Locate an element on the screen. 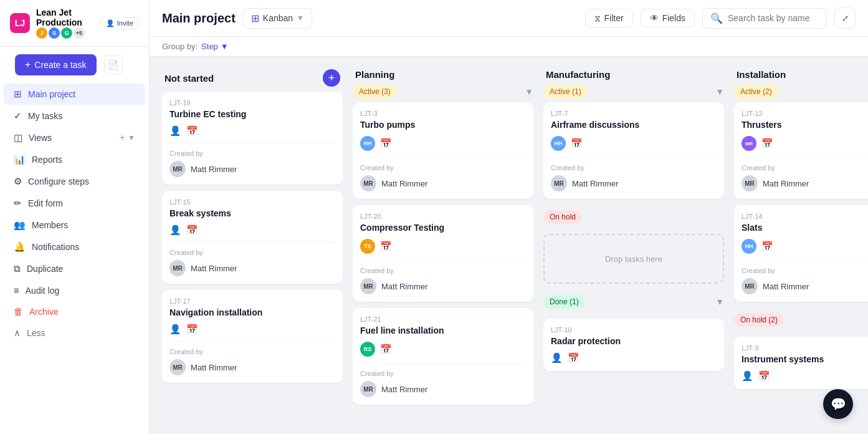 The width and height of the screenshot is (868, 434). task-card-ljt10: LJT-10 Radar protection 👤 📅 is located at coordinates (634, 345).